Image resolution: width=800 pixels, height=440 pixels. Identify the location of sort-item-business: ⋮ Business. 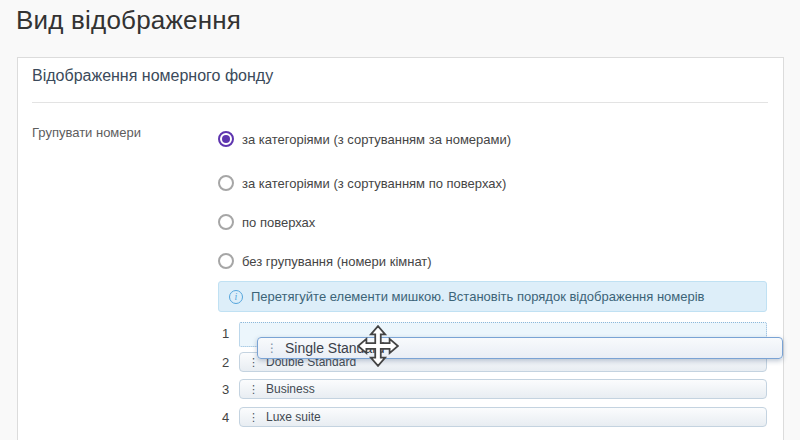
(503, 389).